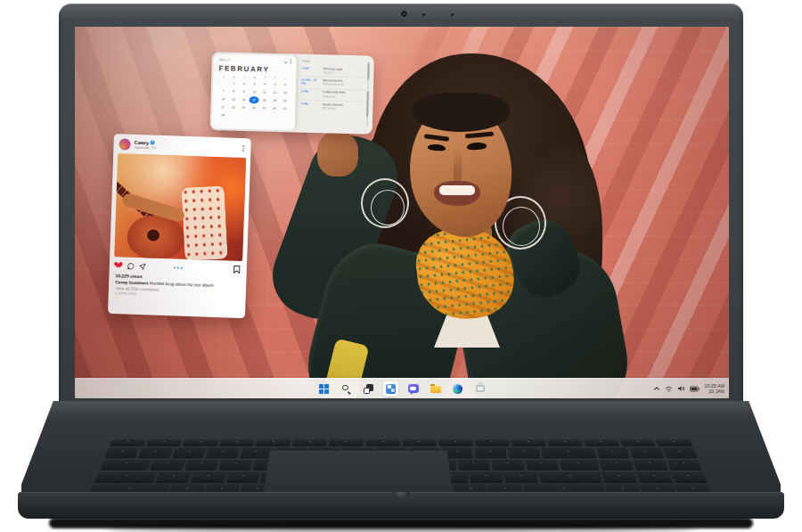 This screenshot has width=802, height=532. What do you see at coordinates (461, 112) in the screenshot?
I see `bangs` at bounding box center [461, 112].